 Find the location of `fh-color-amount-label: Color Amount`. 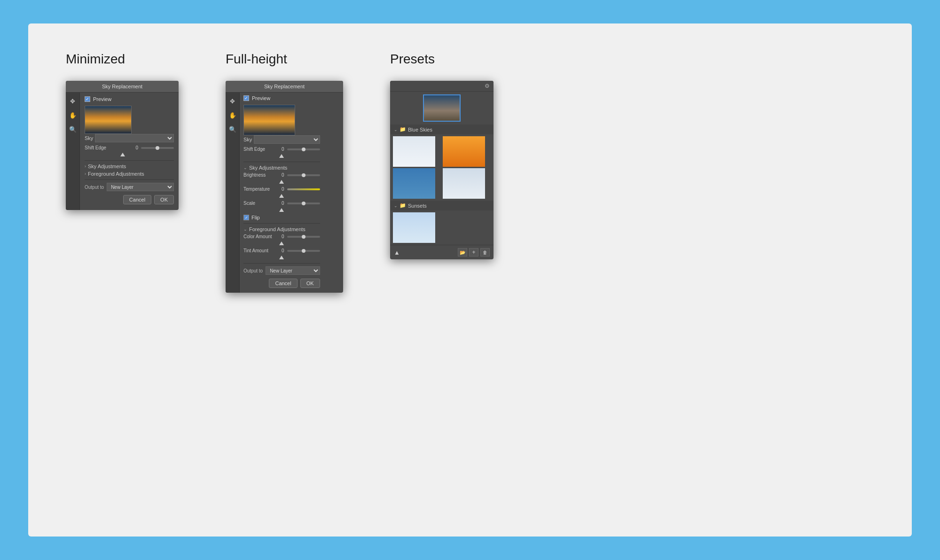

fh-color-amount-label: Color Amount is located at coordinates (258, 237).